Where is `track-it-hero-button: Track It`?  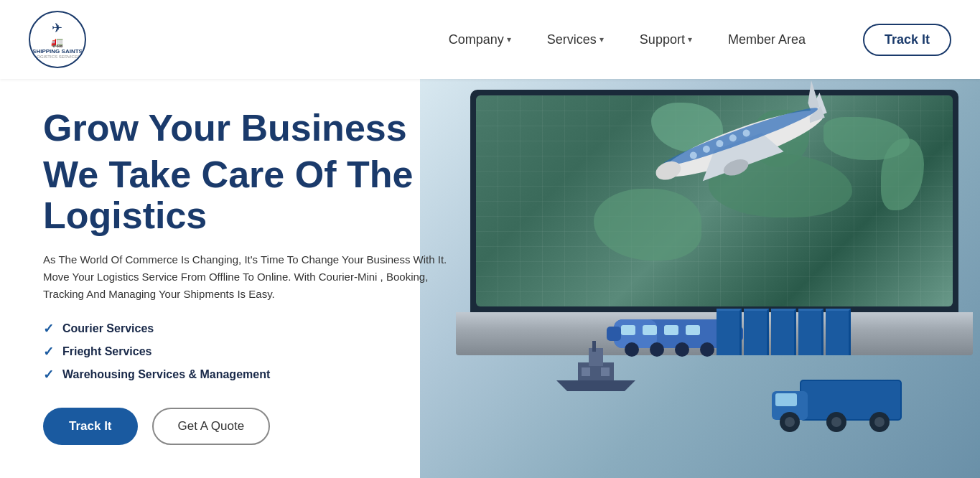
track-it-hero-button: Track It is located at coordinates (90, 426).